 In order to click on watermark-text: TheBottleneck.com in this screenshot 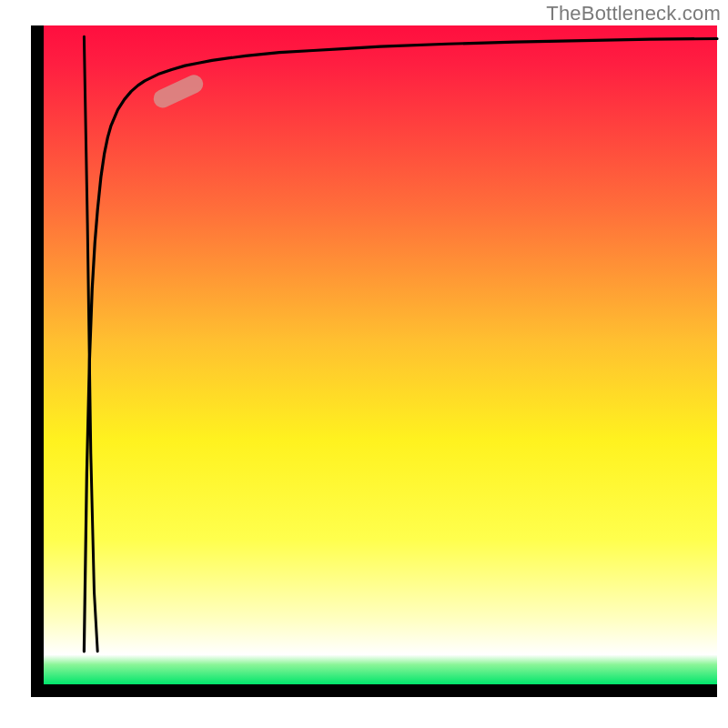, I will do `click(633, 14)`.